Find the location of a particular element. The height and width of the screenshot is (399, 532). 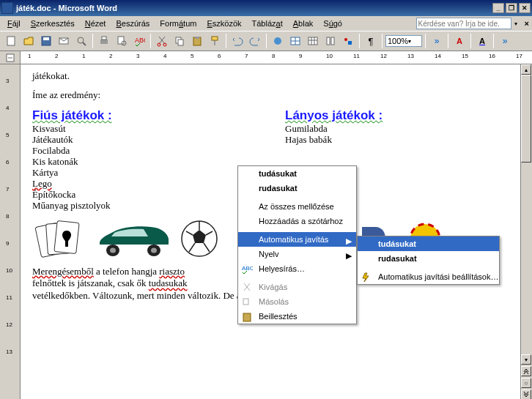

add-dictionary-item: Hozzáadás a szótárhoz is located at coordinates (298, 221).